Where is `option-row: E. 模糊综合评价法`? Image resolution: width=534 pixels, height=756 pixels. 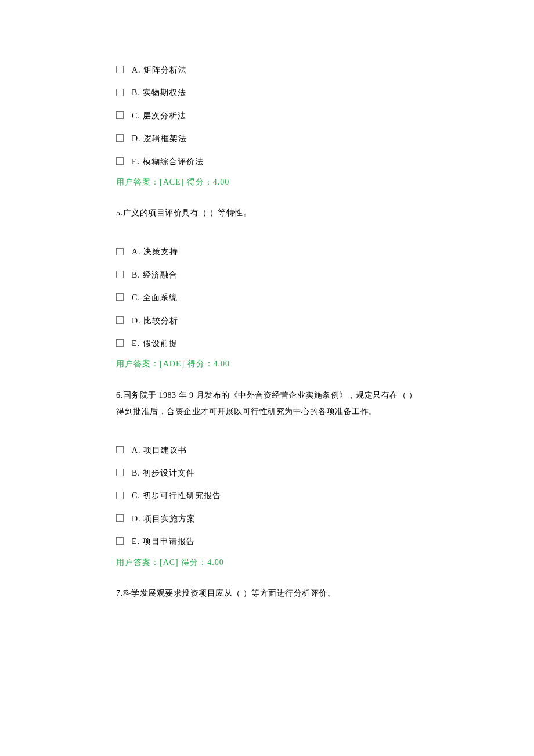 option-row: E. 模糊综合评价法 is located at coordinates (268, 162).